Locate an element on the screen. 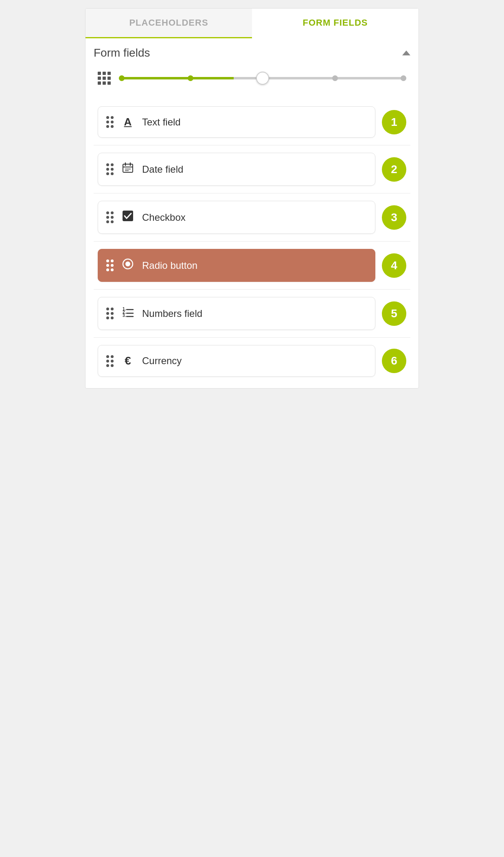 The height and width of the screenshot is (857, 504). section-header: Form fields is located at coordinates (252, 53).